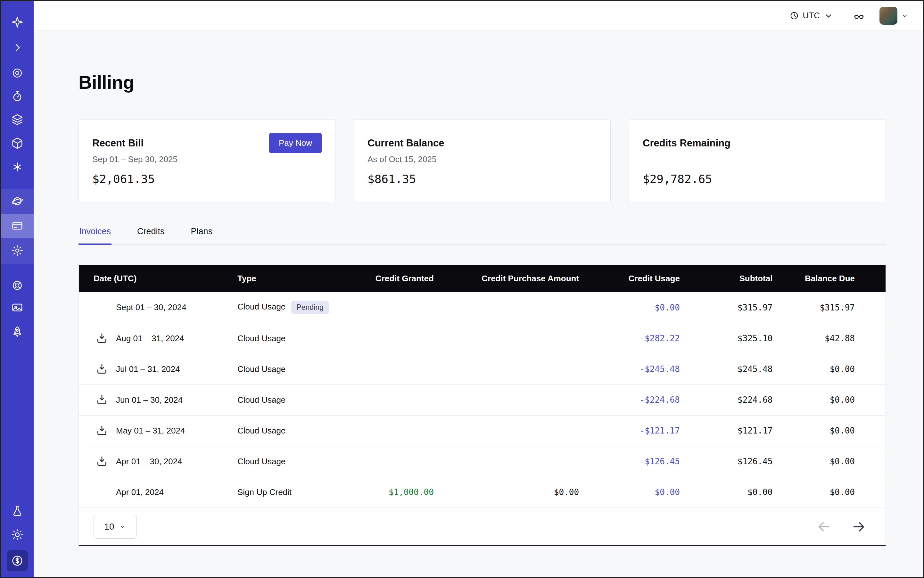 This screenshot has height=578, width=924. Describe the element at coordinates (811, 16) in the screenshot. I see `timezone-label: UTC` at that location.